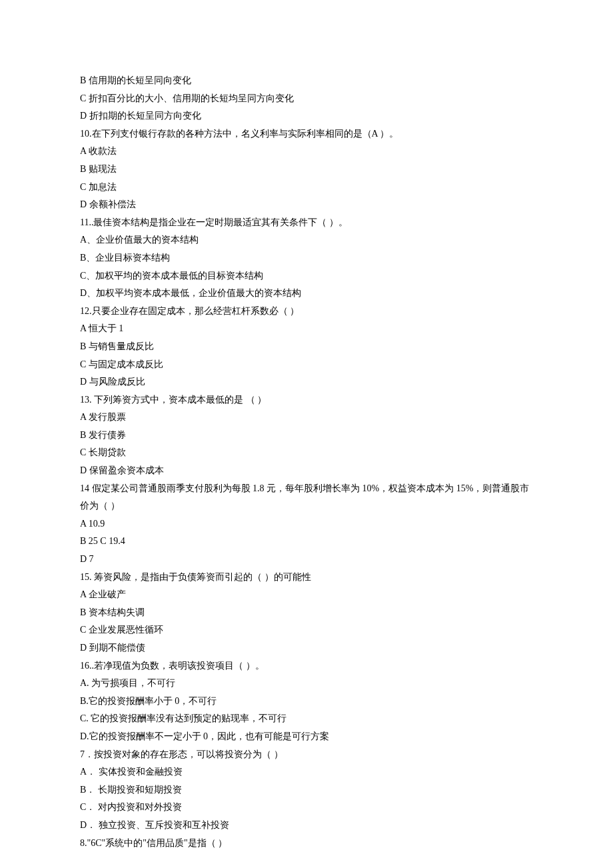 The height and width of the screenshot is (868, 613). What do you see at coordinates (306, 347) in the screenshot?
I see `text-line: B 与销售量成反比` at bounding box center [306, 347].